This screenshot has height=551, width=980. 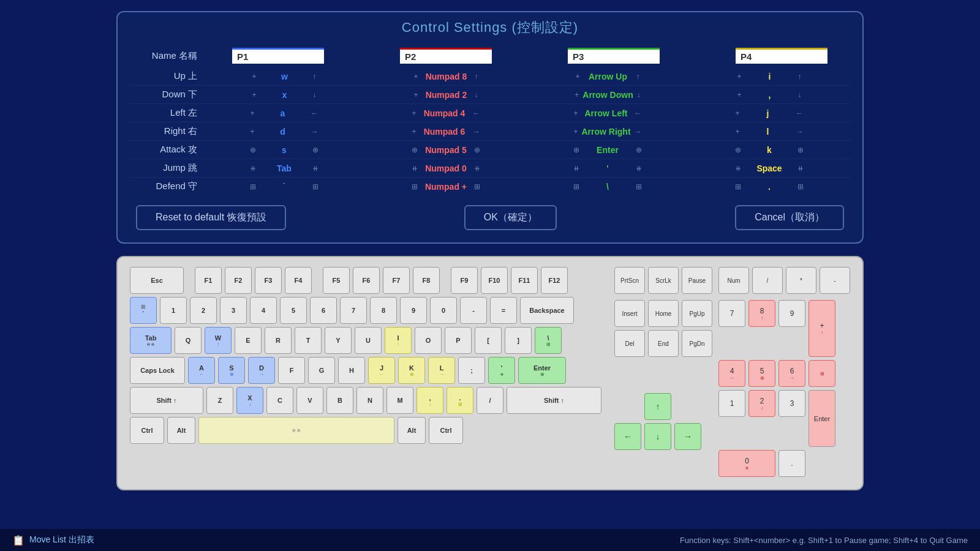 I want to click on key-num9: 9, so click(x=792, y=313).